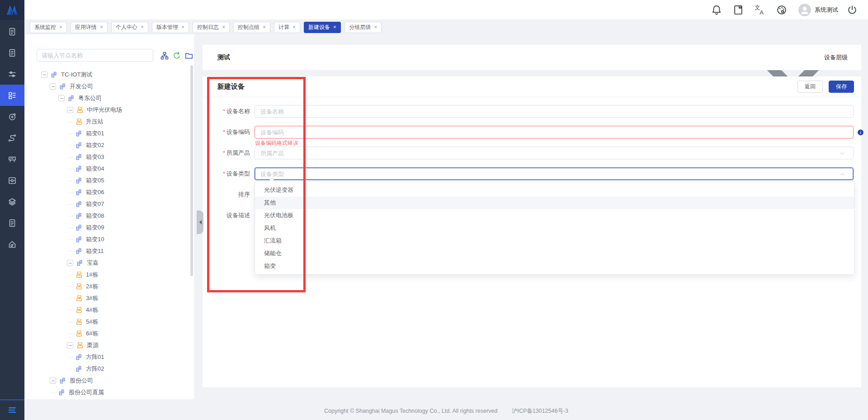  I want to click on tree-node-8: 箱变04, so click(107, 169).